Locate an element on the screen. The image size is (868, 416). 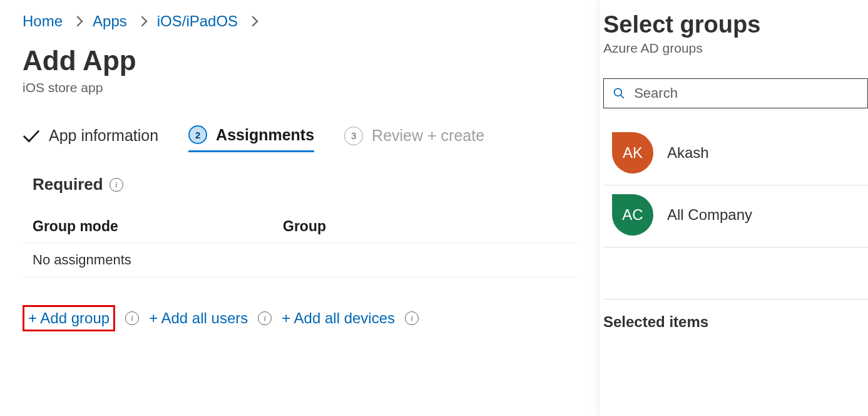
group-item-all-company: AC All Company is located at coordinates (736, 217).